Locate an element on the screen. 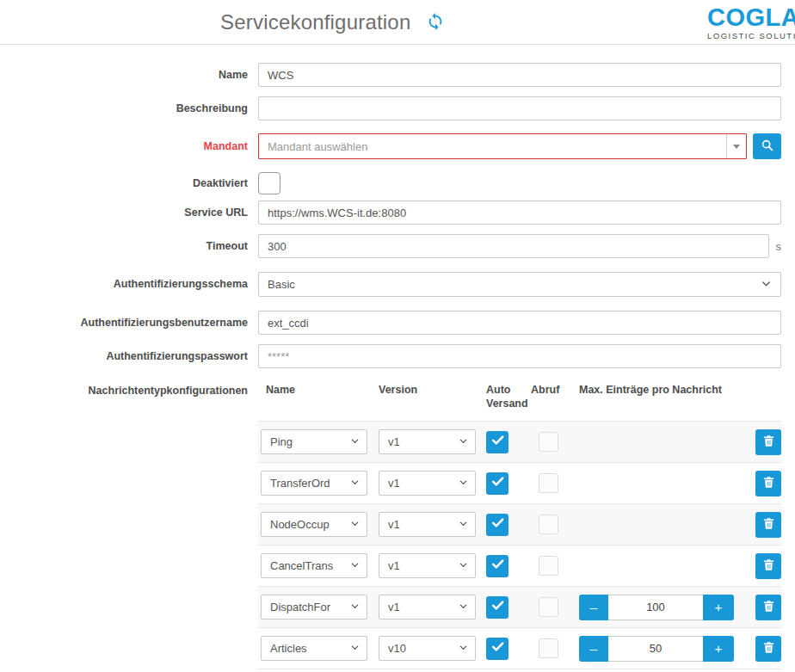  beschreibung-label: Beschreibung is located at coordinates (124, 108).